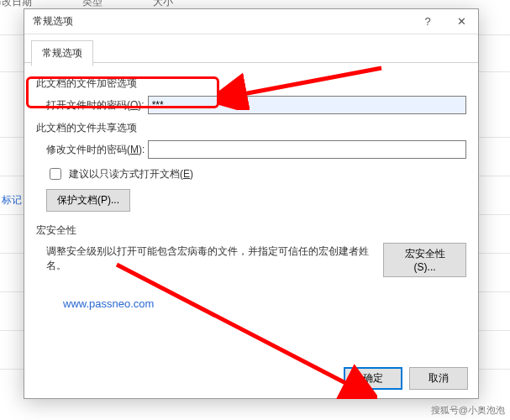  Describe the element at coordinates (251, 84) in the screenshot. I see `section-encryption: 此文档的文件加密选项` at that location.